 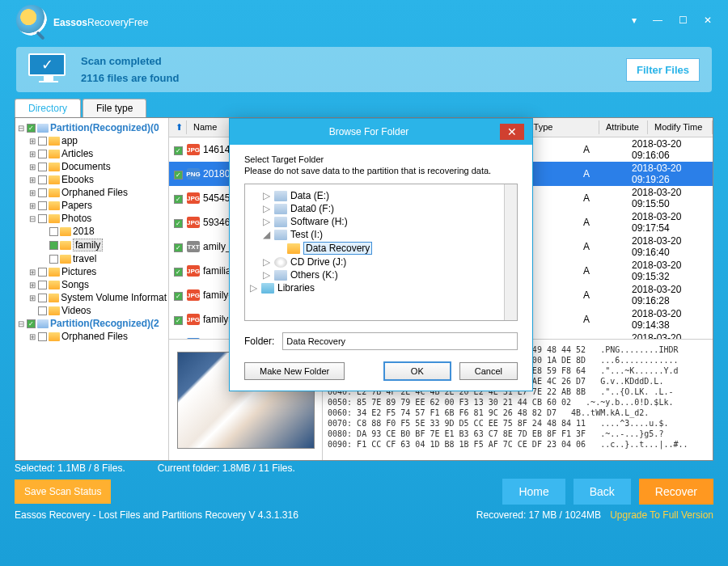 I want to click on col-modify: Modify Time, so click(x=680, y=128).